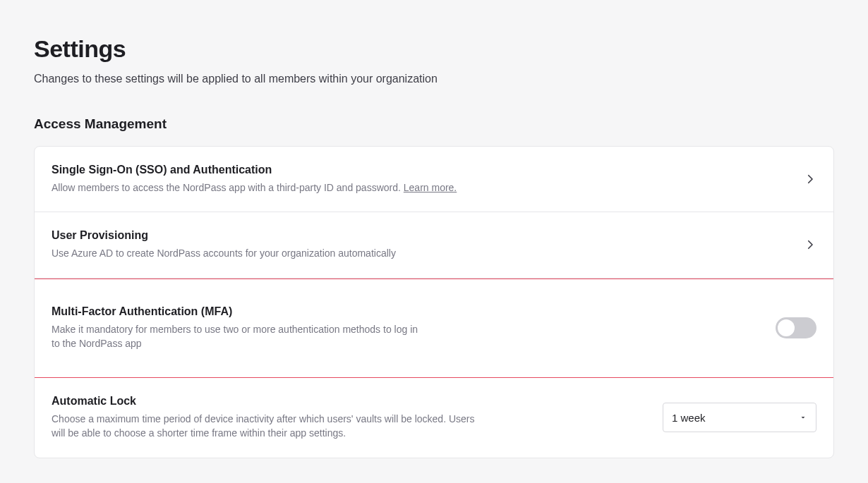 This screenshot has width=868, height=483. What do you see at coordinates (224, 236) in the screenshot?
I see `row-user-provisioning-title: User Provisioning` at bounding box center [224, 236].